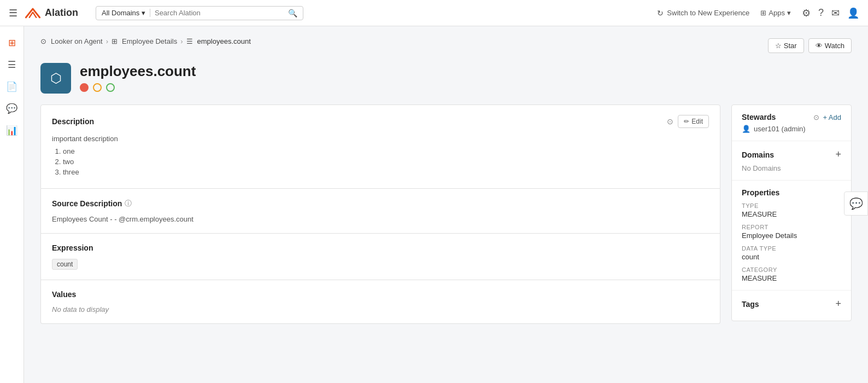 The height and width of the screenshot is (383, 868). Describe the element at coordinates (12, 43) in the screenshot. I see `sidebar-item-home: ⊞` at that location.